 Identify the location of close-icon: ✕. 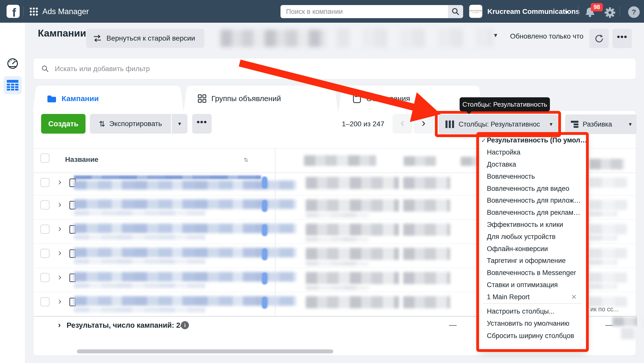
(574, 297).